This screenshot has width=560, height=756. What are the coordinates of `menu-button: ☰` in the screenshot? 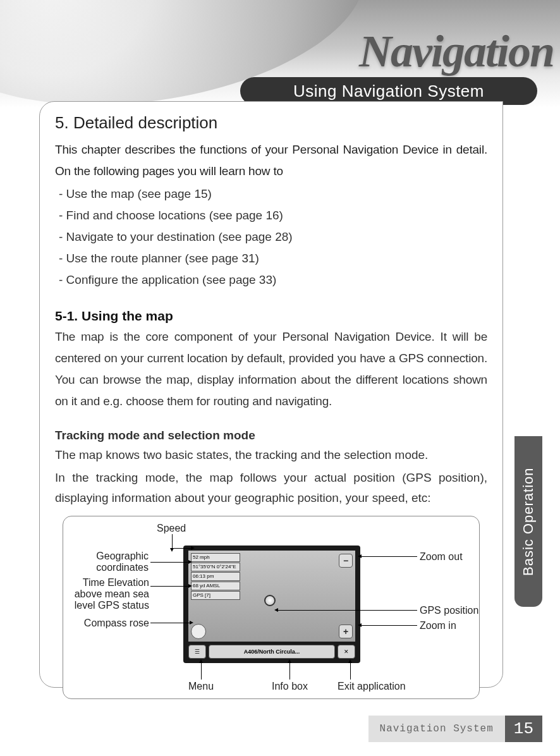 It's located at (197, 652).